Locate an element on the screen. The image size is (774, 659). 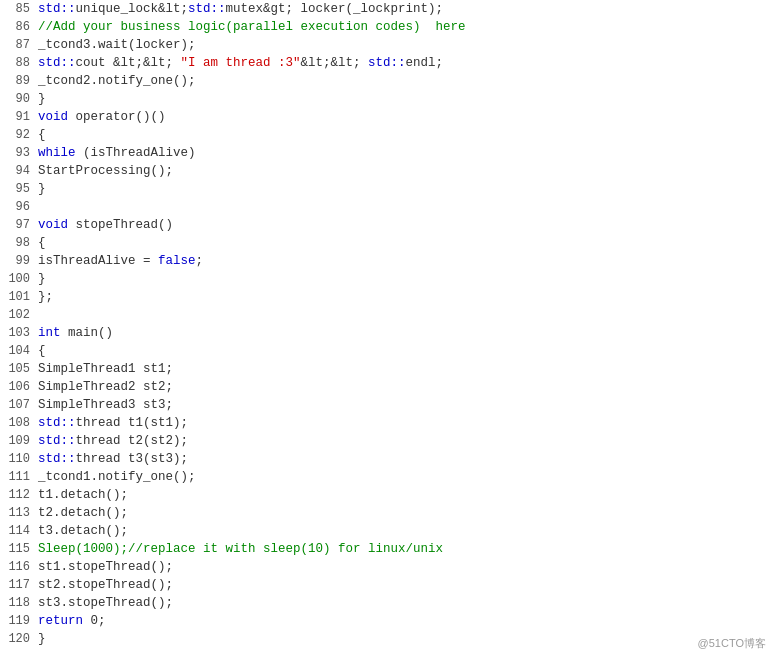
line-number: 109 is located at coordinates (19, 441).